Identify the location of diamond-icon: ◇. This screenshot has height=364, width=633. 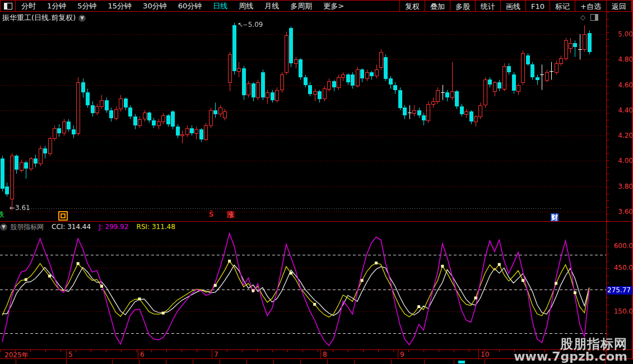
(583, 17).